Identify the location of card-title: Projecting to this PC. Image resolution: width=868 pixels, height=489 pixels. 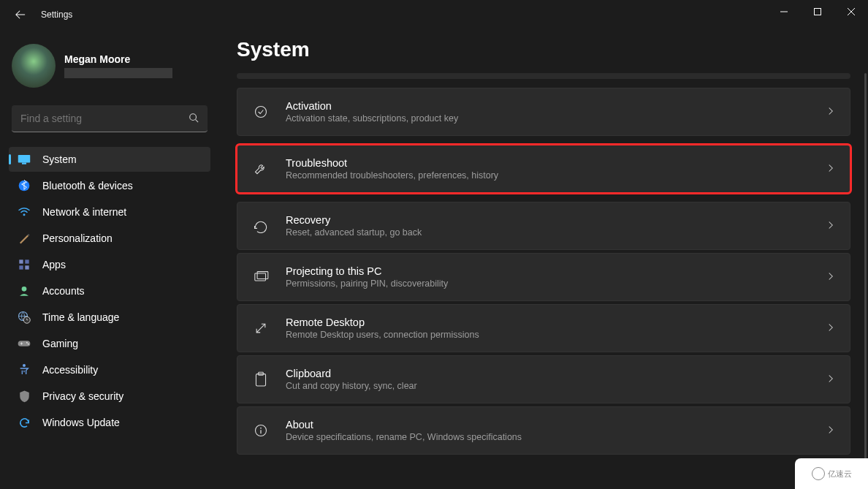
(556, 271).